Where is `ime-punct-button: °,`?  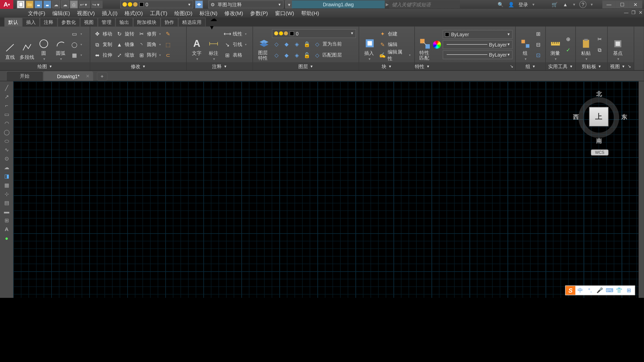
ime-punct-button: °, is located at coordinates (590, 290).